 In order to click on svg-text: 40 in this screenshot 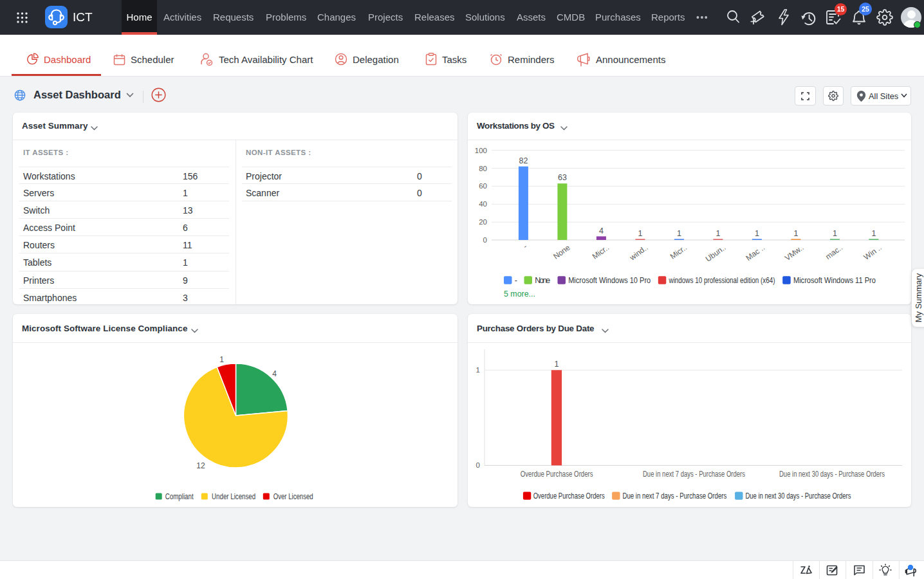, I will do `click(483, 204)`.